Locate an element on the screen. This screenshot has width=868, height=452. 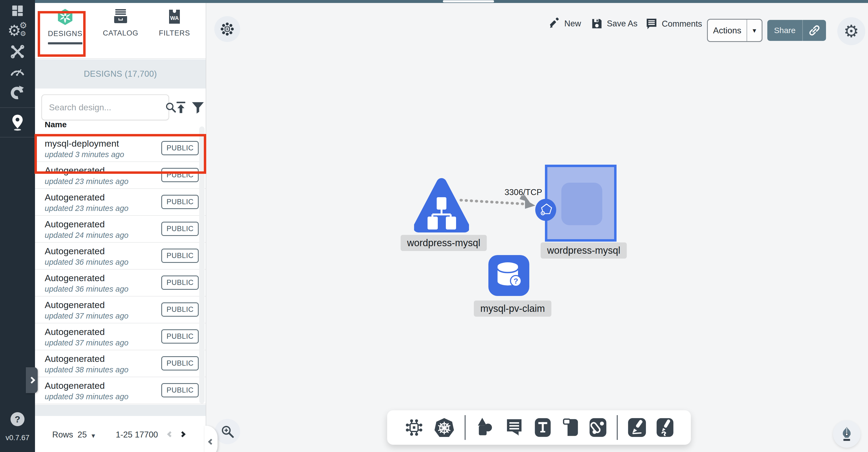
settings-gear-button: ⚙ is located at coordinates (851, 31).